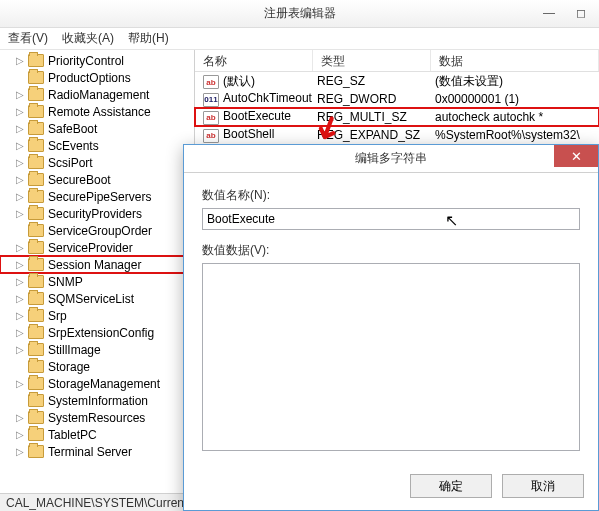 The height and width of the screenshot is (511, 599). What do you see at coordinates (97, 214) in the screenshot?
I see `tree-node: ▷SecurityProviders` at bounding box center [97, 214].